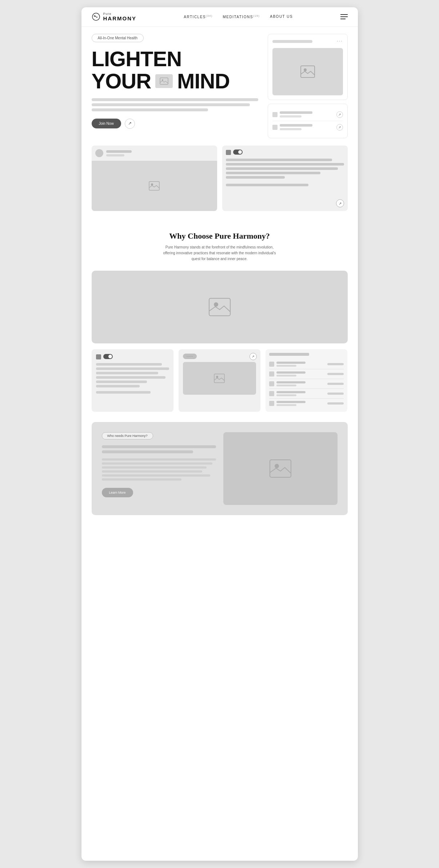 The height and width of the screenshot is (868, 439). Describe the element at coordinates (308, 72) in the screenshot. I see `card-image-large` at that location.